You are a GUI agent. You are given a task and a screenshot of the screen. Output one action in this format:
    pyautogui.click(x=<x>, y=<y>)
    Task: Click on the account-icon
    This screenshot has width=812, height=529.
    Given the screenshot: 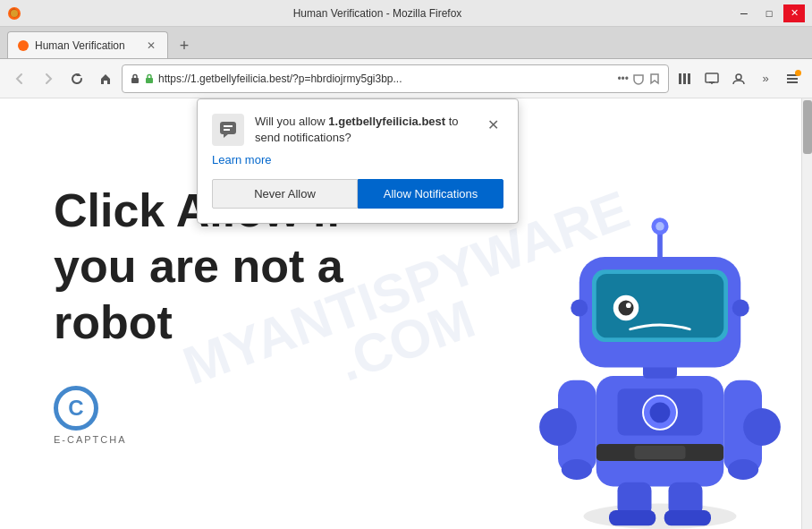 What is the action you would take?
    pyautogui.click(x=739, y=79)
    